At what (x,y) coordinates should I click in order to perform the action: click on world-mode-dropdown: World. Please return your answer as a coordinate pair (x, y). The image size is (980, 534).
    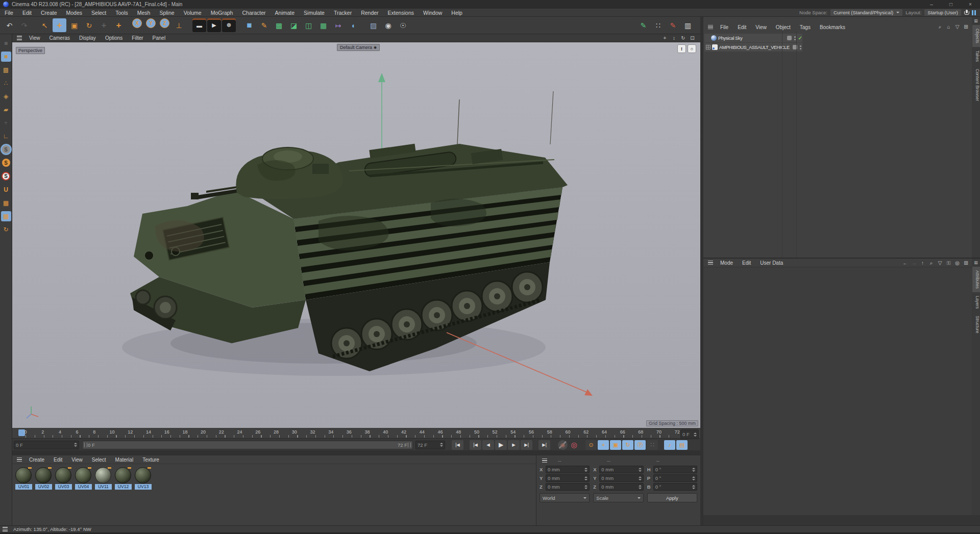
    Looking at the image, I should click on (565, 498).